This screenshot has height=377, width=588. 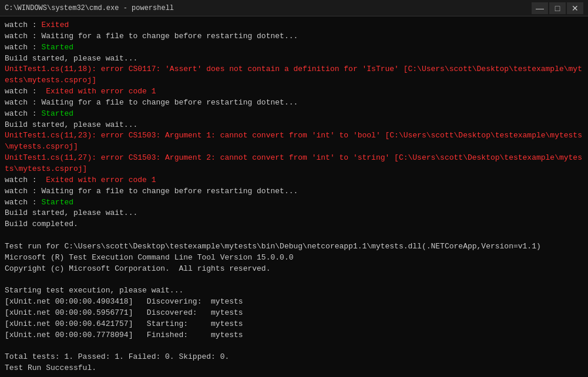 What do you see at coordinates (294, 224) in the screenshot?
I see `terminal-line: Build completed.` at bounding box center [294, 224].